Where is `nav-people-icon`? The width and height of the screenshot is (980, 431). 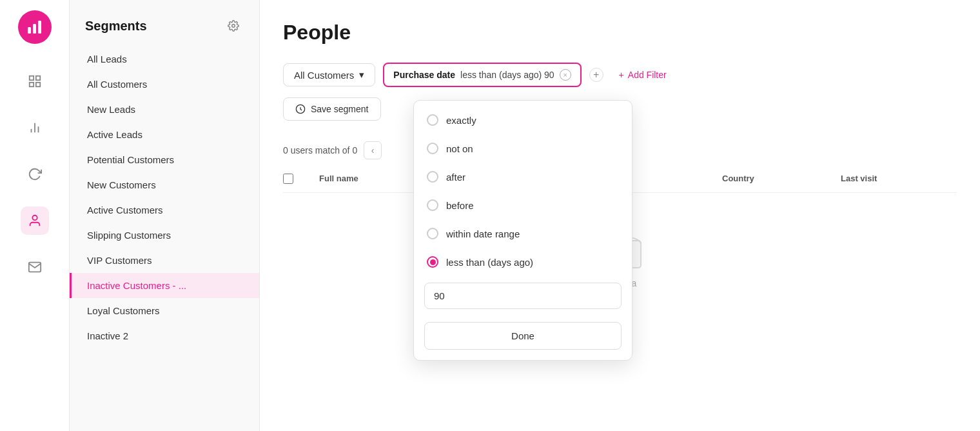 nav-people-icon is located at coordinates (35, 221).